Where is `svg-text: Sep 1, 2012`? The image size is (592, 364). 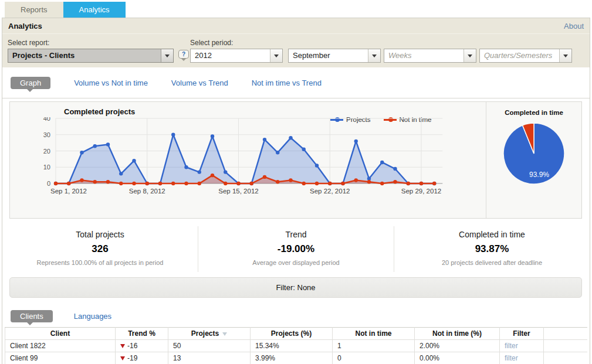
svg-text: Sep 1, 2012 is located at coordinates (69, 191).